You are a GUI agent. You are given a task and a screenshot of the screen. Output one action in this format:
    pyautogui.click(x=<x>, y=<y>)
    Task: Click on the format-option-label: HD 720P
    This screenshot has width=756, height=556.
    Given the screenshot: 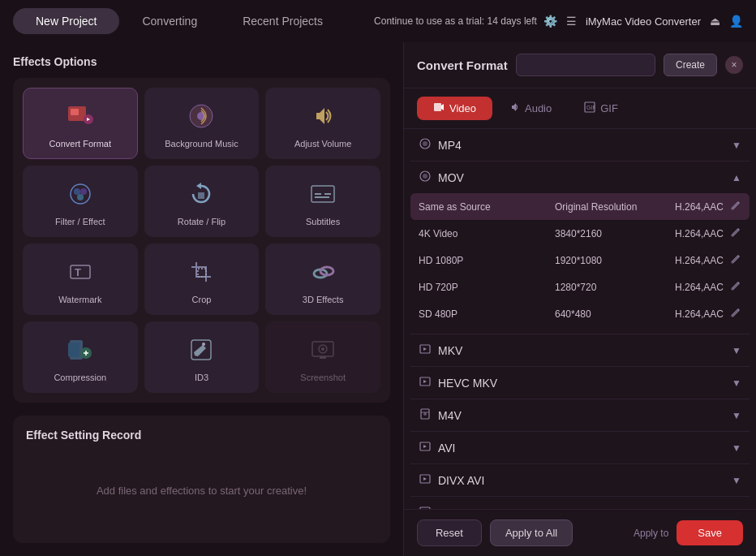 What is the action you would take?
    pyautogui.click(x=483, y=287)
    